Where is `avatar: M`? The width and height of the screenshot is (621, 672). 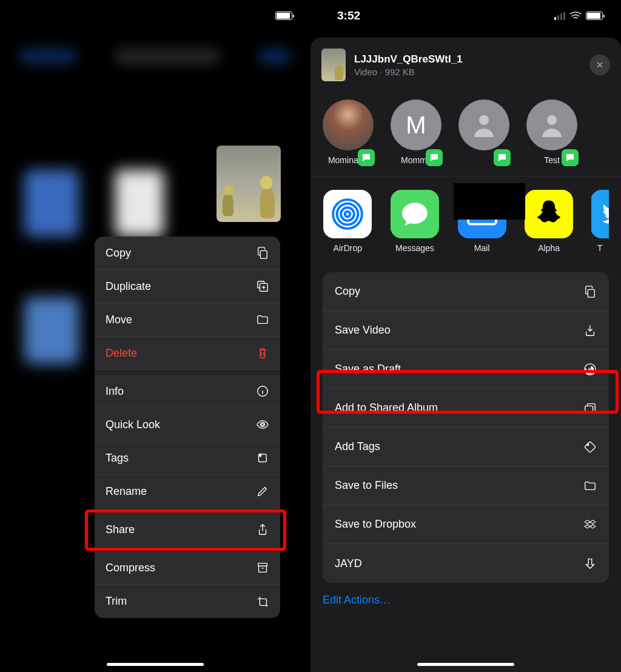
avatar: M is located at coordinates (416, 125).